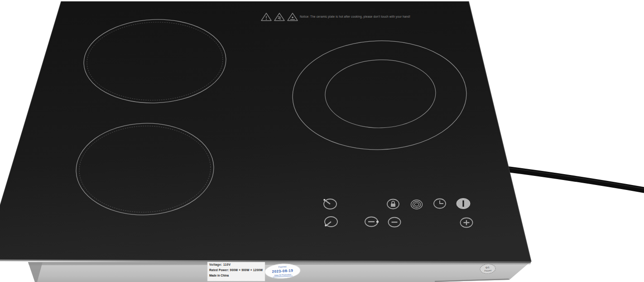 The width and height of the screenshot is (644, 282). I want to click on alert-exclamation-dot, so click(266, 19).